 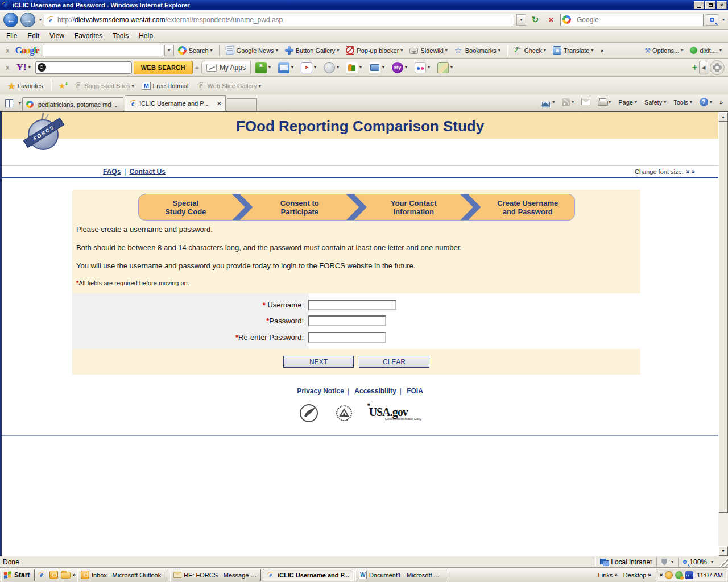 What do you see at coordinates (723, 551) in the screenshot?
I see `scroll-down-button: ▼` at bounding box center [723, 551].